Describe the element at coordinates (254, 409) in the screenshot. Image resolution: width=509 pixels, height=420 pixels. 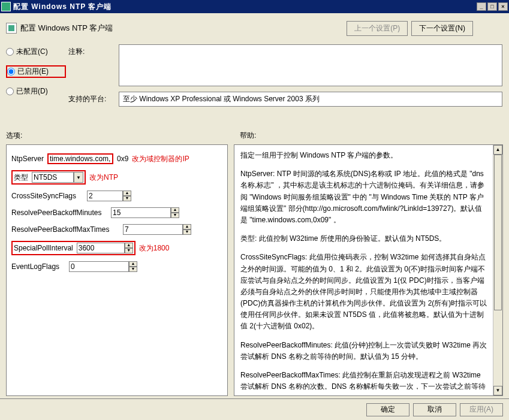
I see `button-bar: 确定 取消 应用(A)` at that location.